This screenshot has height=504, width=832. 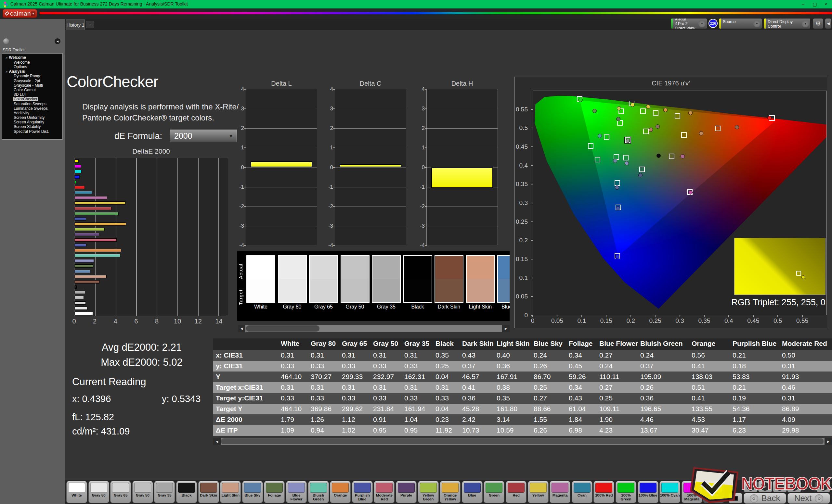 What do you see at coordinates (95, 321) in the screenshot?
I see `x-tick-label: 2` at bounding box center [95, 321].